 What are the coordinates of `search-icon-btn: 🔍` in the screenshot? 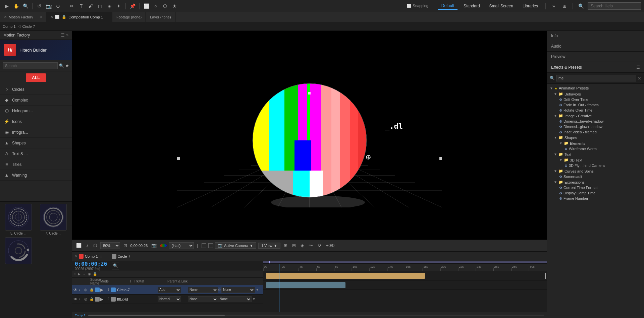 It's located at (62, 66).